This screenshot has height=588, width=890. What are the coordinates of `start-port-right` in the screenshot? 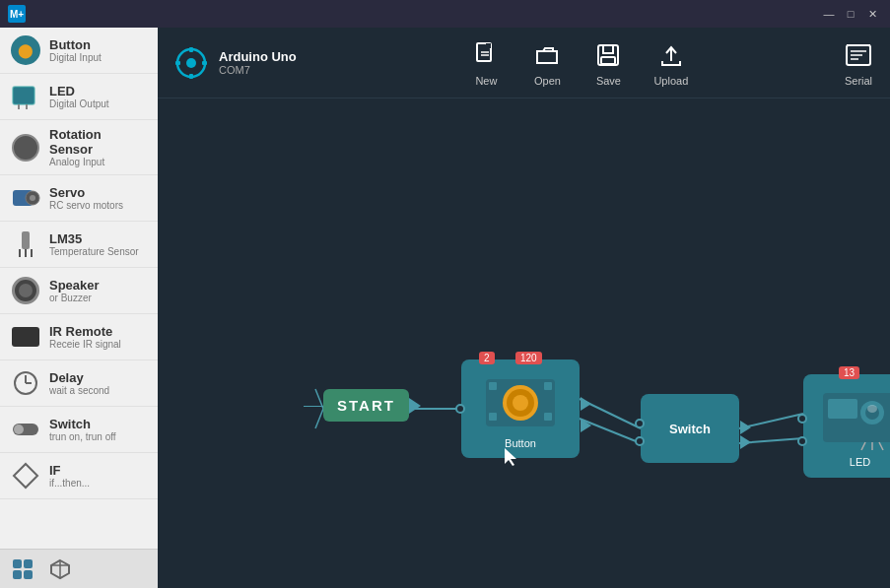 It's located at (415, 406).